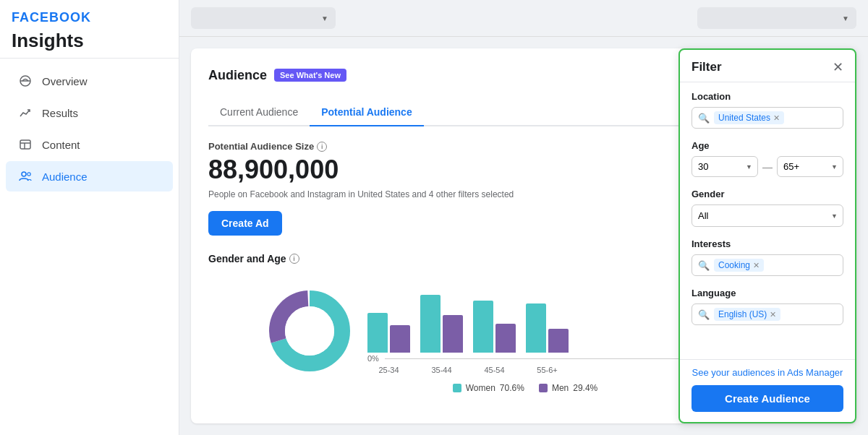 The width and height of the screenshot is (868, 435). What do you see at coordinates (767, 66) in the screenshot?
I see `filter-panel-header: Filter ✕` at bounding box center [767, 66].